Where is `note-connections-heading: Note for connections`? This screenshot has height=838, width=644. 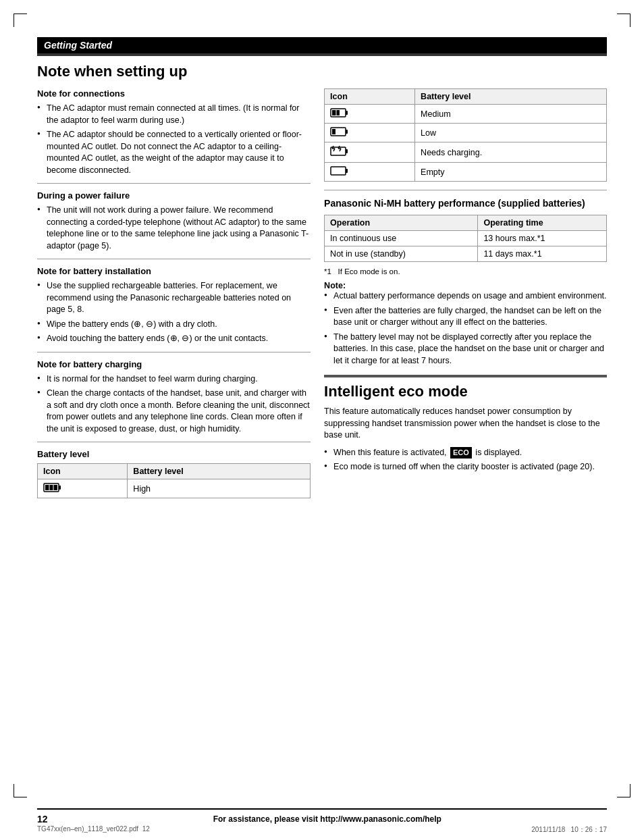 note-connections-heading: Note for connections is located at coordinates (174, 93).